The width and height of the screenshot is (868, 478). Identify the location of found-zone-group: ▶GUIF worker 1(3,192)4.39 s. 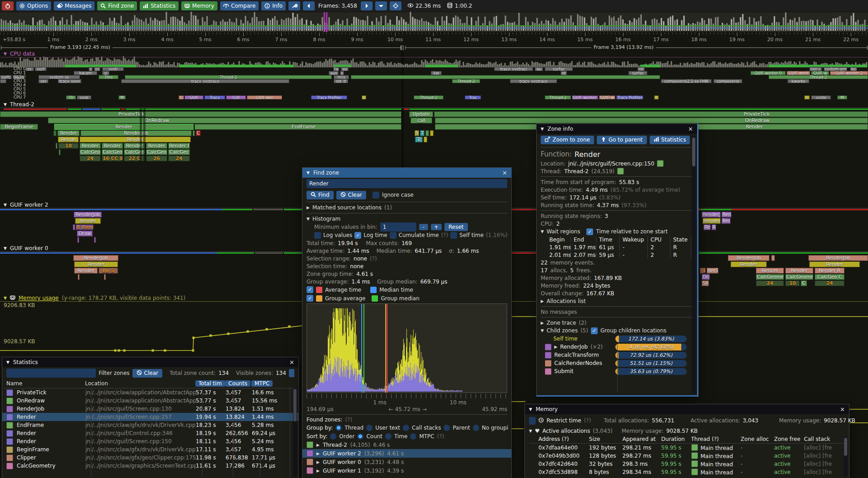
(407, 470).